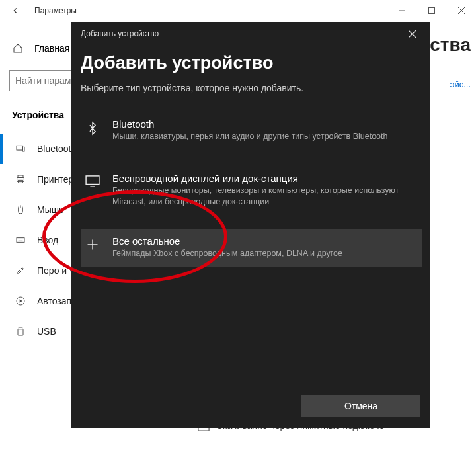 This screenshot has height=461, width=476. I want to click on bluetooth-icon, so click(93, 127).